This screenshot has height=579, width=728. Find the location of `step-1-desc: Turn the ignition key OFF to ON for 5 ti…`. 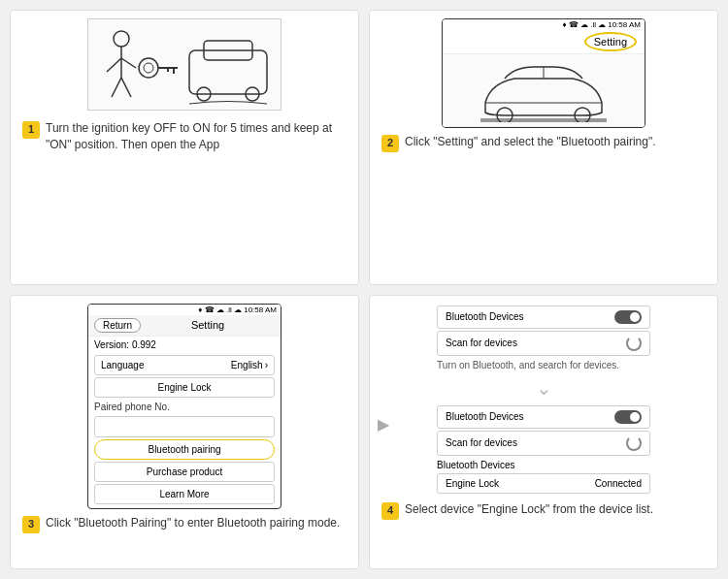

step-1-desc: Turn the ignition key OFF to ON for 5 ti… is located at coordinates (196, 137).